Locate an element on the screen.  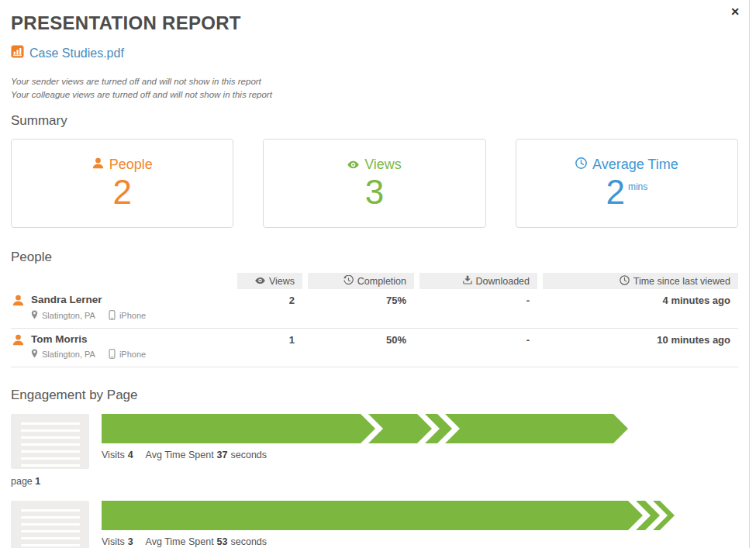
page-title: PRESENTATION REPORT is located at coordinates (378, 23).